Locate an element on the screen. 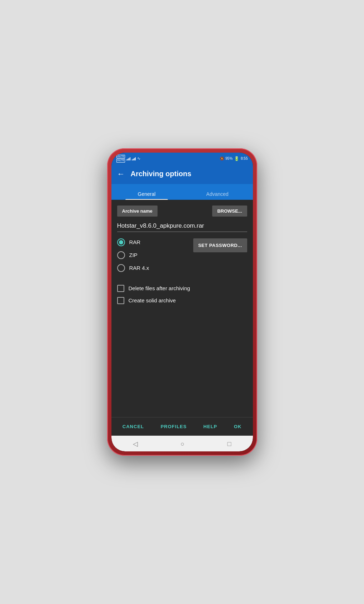 The width and height of the screenshot is (364, 604). set-password-area: SET PASSWORD... is located at coordinates (220, 245).